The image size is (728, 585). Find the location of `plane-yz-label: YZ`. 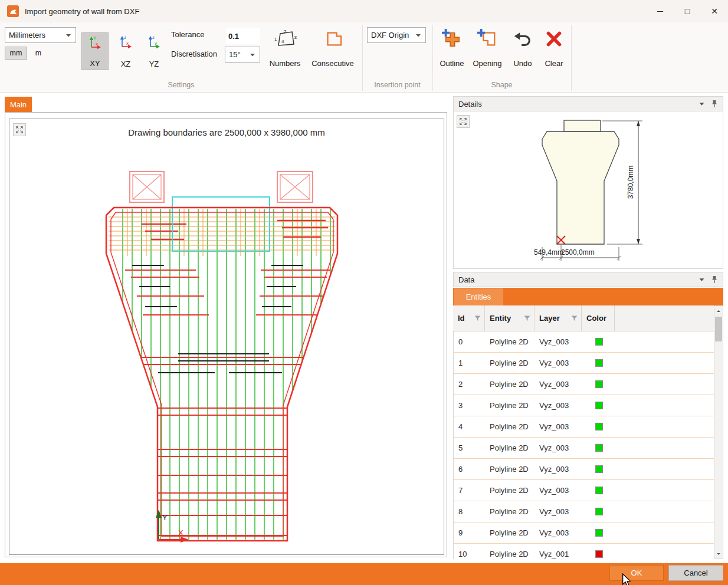

plane-yz-label: YZ is located at coordinates (155, 65).